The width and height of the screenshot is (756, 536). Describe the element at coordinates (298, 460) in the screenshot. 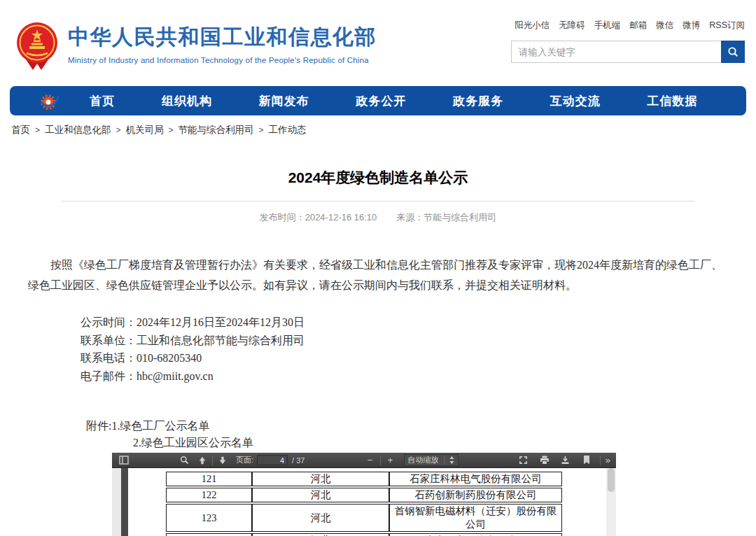

I see `page-total: / 37` at that location.